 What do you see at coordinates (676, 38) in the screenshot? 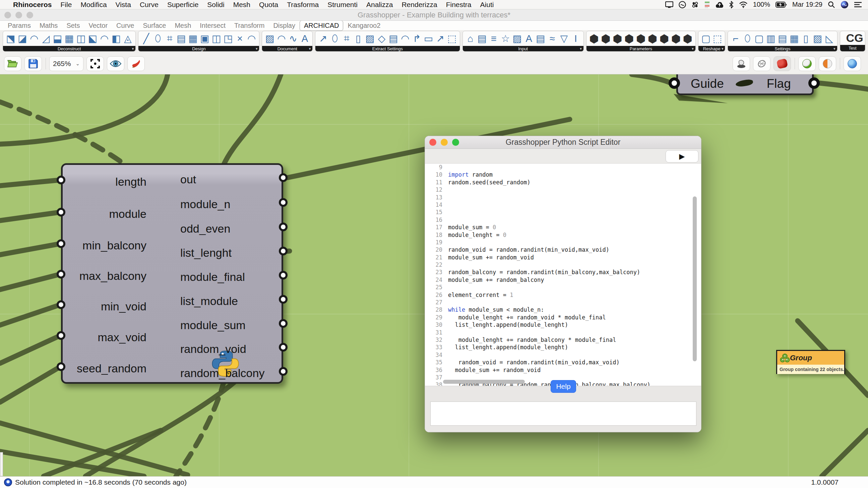
I see `parameters-icon-8: ⬢` at bounding box center [676, 38].